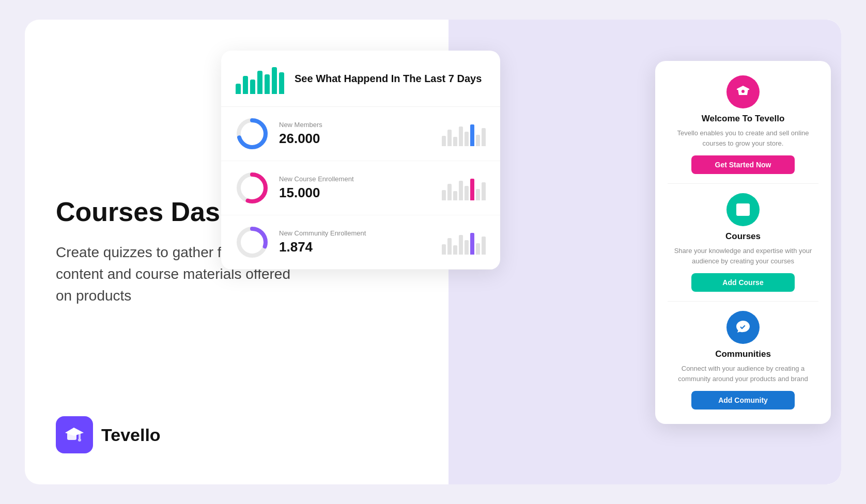  Describe the element at coordinates (743, 119) in the screenshot. I see `welcome-title: Welcome To Tevello` at that location.